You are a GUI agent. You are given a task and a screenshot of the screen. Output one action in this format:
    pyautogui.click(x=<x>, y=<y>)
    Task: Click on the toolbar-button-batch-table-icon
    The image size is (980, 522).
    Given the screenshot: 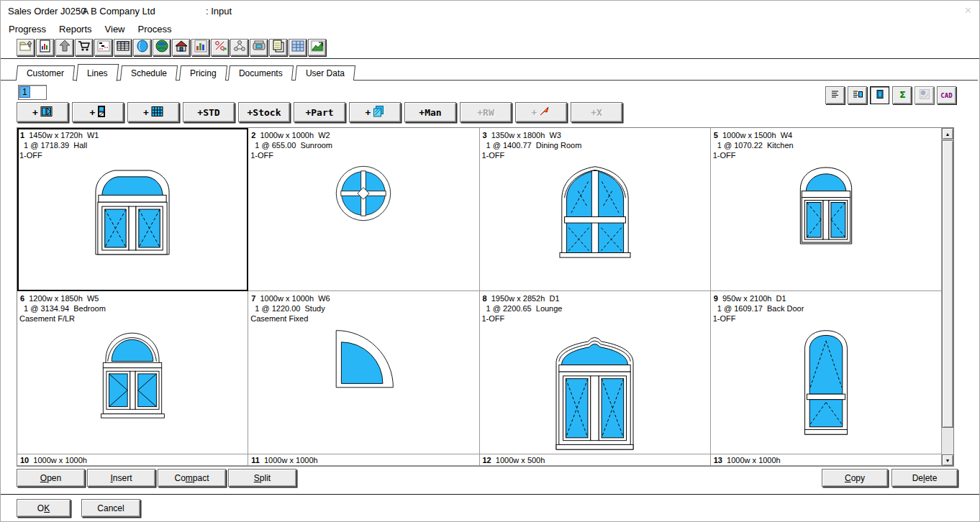 What is the action you would take?
    pyautogui.click(x=122, y=47)
    